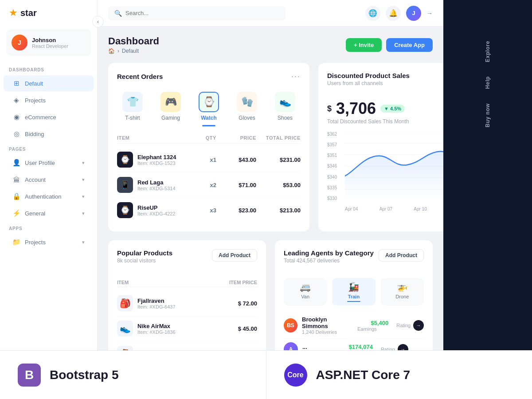  What do you see at coordinates (401, 255) in the screenshot?
I see `add-agent-button: Add Product` at bounding box center [401, 255].